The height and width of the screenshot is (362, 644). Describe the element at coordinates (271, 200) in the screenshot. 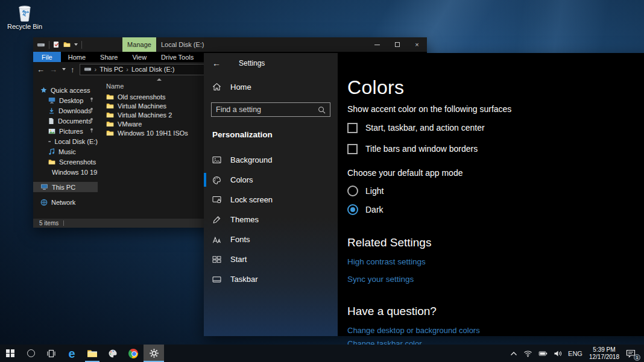

I see `nav-item-lock-screen: Lock screen` at that location.